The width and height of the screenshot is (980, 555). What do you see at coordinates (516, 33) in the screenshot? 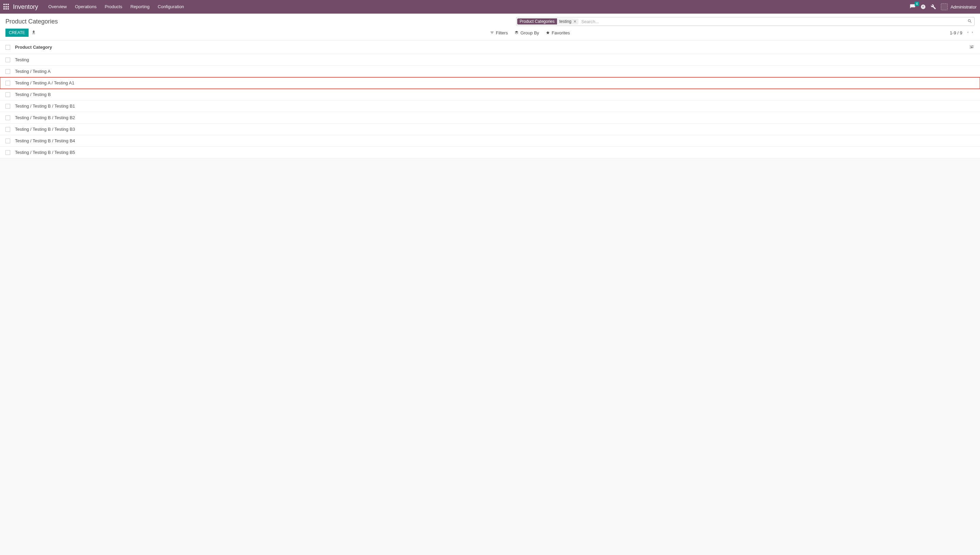
I see `layers-icon` at bounding box center [516, 33].